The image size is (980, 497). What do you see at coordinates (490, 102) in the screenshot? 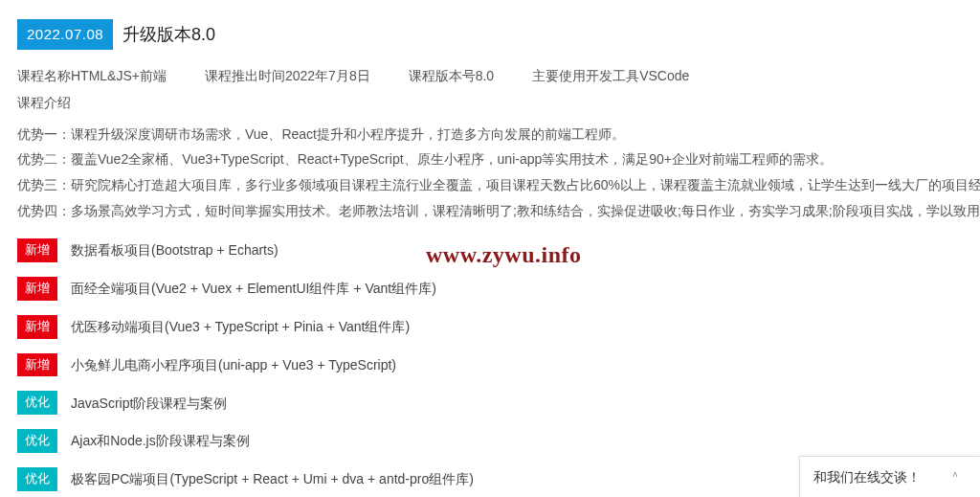
I see `intro-label: 课程介绍` at bounding box center [490, 102].